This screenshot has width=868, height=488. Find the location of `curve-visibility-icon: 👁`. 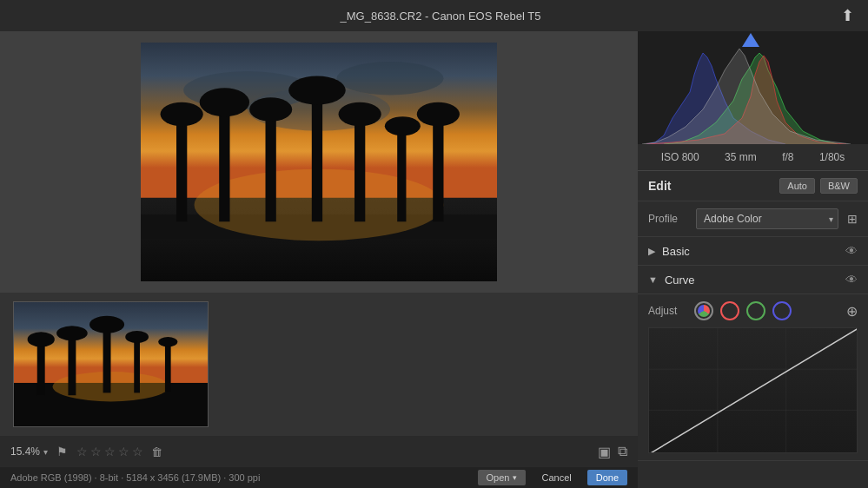

curve-visibility-icon: 👁 is located at coordinates (851, 280).